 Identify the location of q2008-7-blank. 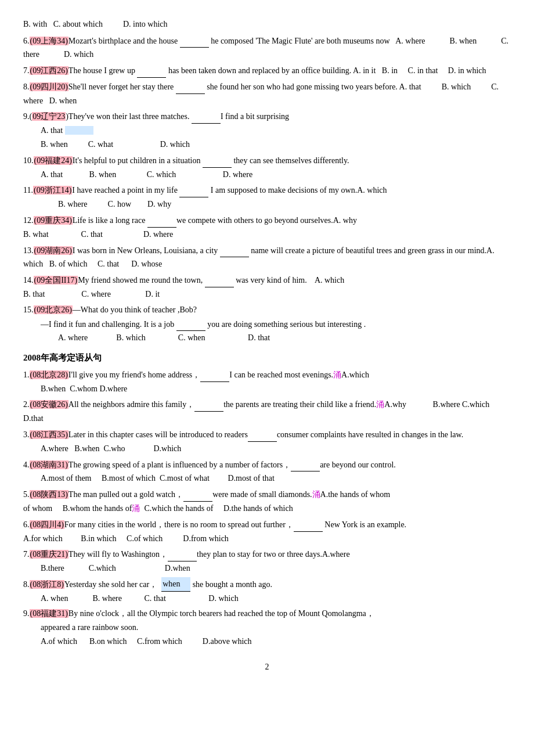
(182, 554).